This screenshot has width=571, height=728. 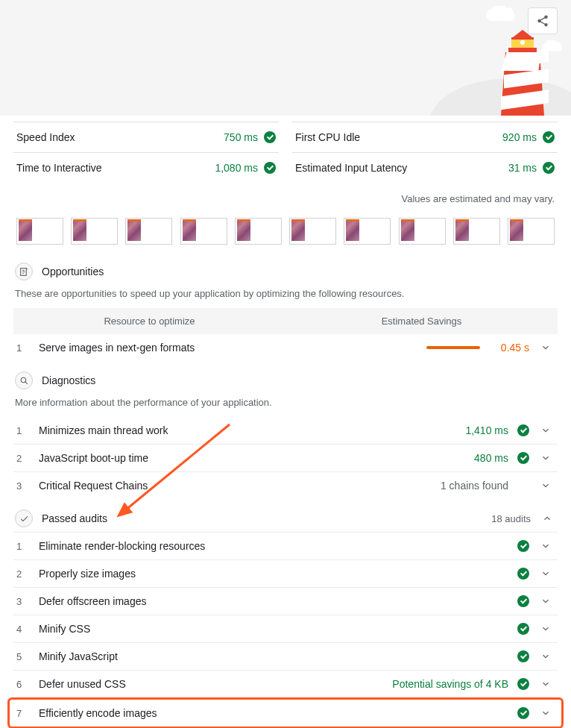 I want to click on metric-name: First CPU Idle, so click(x=328, y=137).